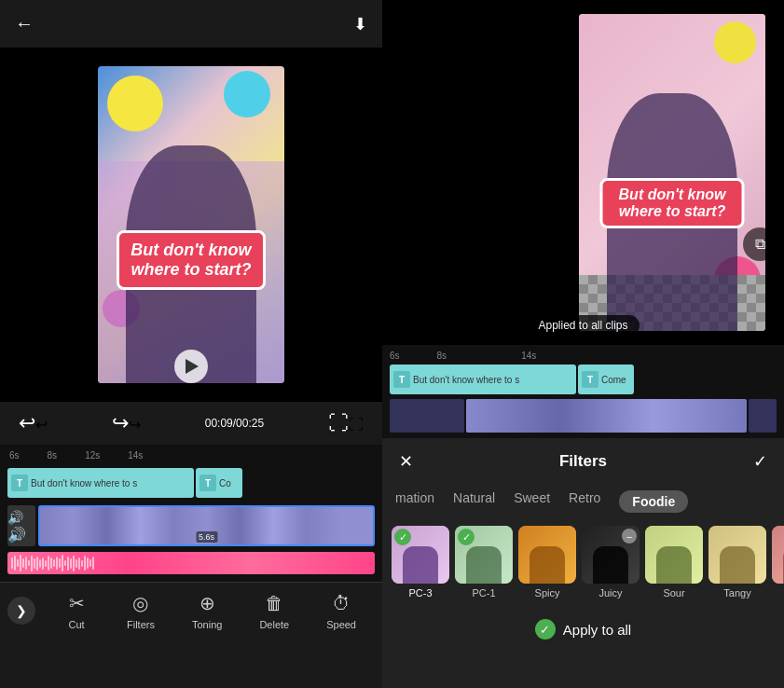 The width and height of the screenshot is (784, 688). What do you see at coordinates (590, 379) in the screenshot?
I see `right-text-clip-t2-icon: T` at bounding box center [590, 379].